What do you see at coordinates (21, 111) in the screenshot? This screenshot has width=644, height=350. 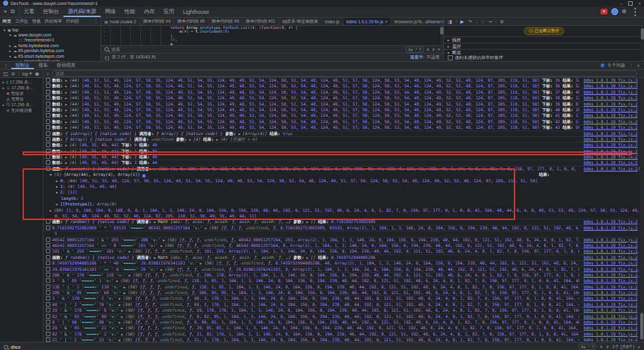 I see `console-sidebar-item: ⊘无详细消息` at bounding box center [21, 111].